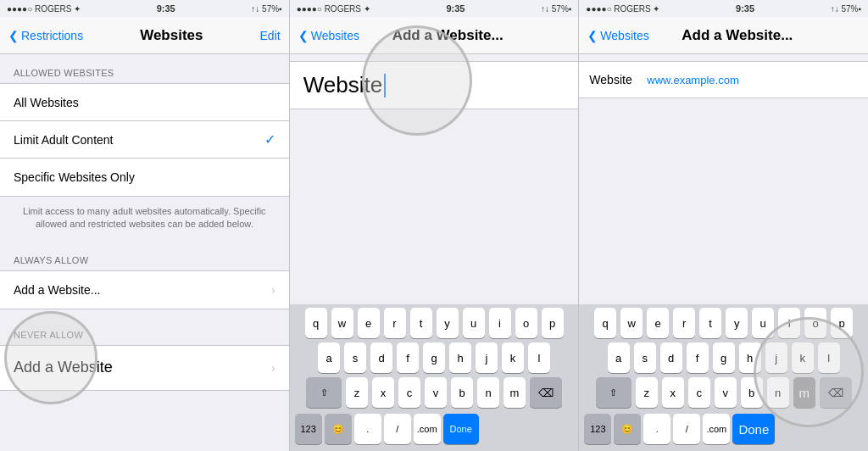  I want to click on key-j-p3: j, so click(776, 358).